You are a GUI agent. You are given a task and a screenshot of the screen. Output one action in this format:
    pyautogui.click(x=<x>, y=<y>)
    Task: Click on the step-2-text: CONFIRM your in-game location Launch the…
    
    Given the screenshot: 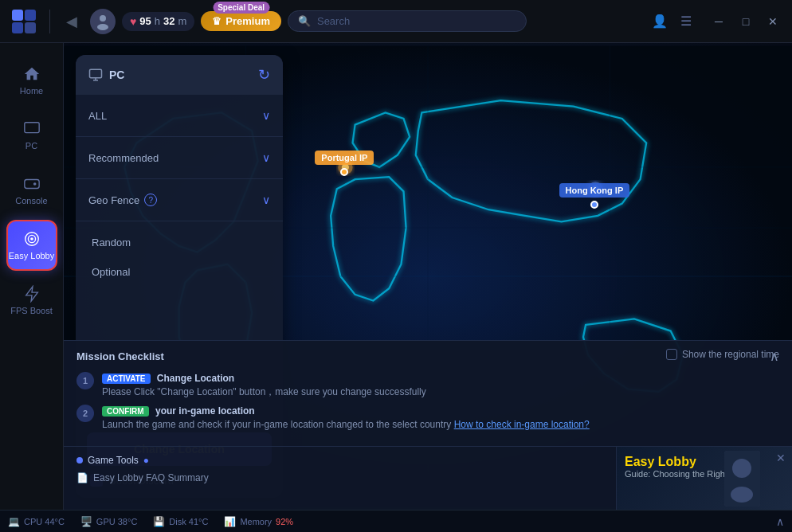 What is the action you would take?
    pyautogui.click(x=346, y=418)
    